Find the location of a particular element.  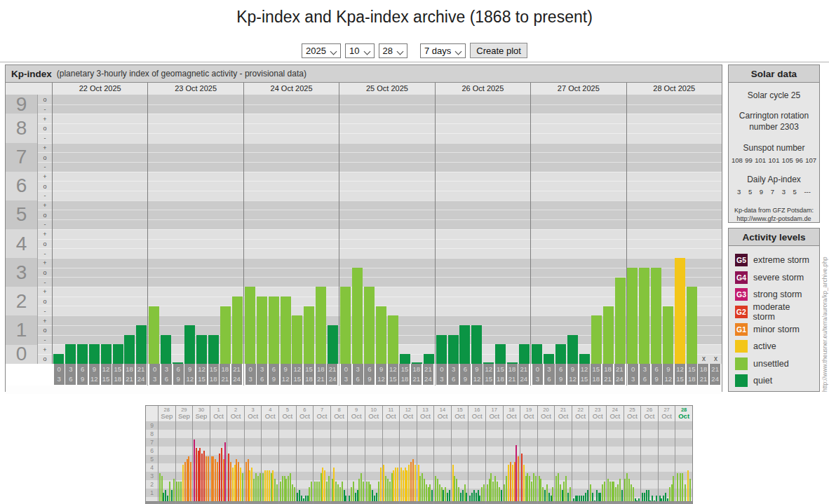

sunspot-value: 105 is located at coordinates (788, 160).